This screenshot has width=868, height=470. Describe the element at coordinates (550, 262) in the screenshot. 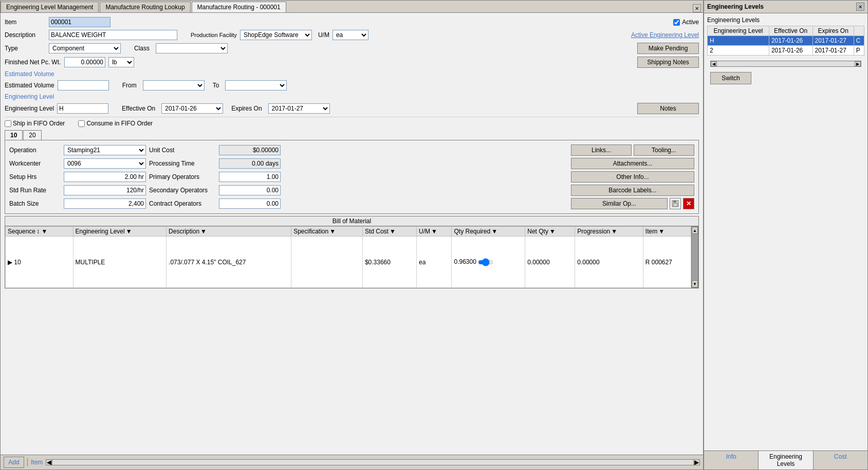

I see `bom-row-net-qty: 0.00000` at that location.